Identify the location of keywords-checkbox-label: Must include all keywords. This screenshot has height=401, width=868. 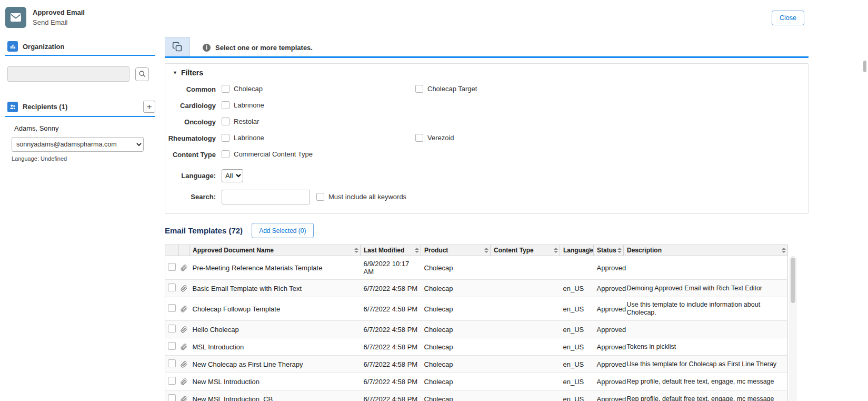
(367, 197).